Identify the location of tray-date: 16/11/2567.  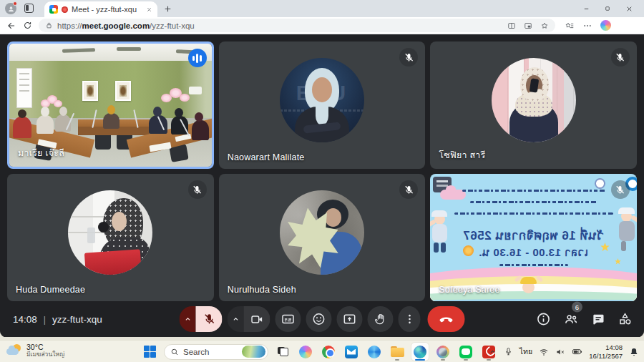
(605, 356).